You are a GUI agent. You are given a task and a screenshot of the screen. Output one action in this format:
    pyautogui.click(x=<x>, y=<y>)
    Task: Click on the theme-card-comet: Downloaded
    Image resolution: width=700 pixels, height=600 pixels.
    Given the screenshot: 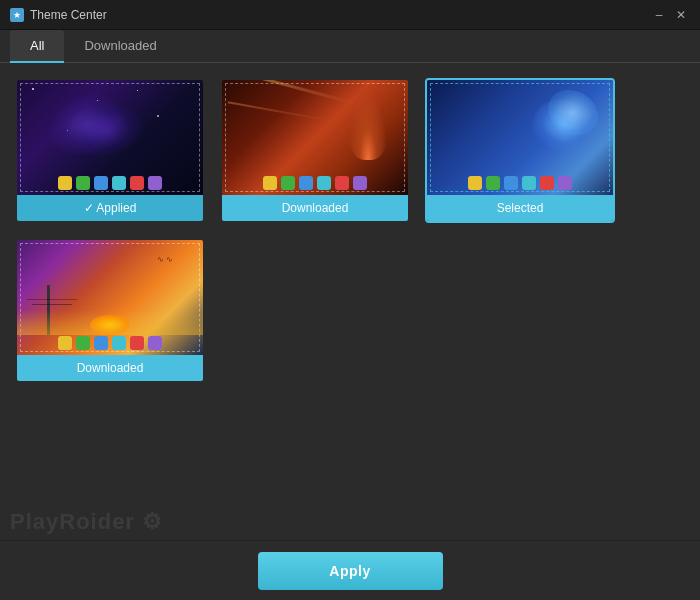 What is the action you would take?
    pyautogui.click(x=315, y=150)
    